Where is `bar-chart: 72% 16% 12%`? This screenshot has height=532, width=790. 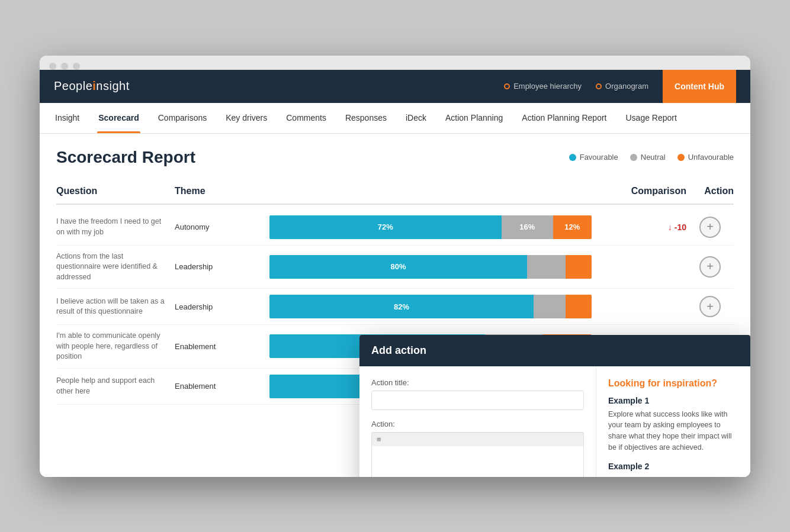
bar-chart: 72% 16% 12% is located at coordinates (431, 227).